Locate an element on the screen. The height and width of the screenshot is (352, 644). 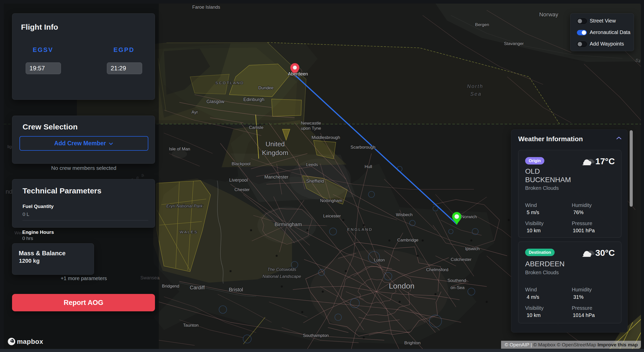
svg-text: Brighton is located at coordinates (412, 343).